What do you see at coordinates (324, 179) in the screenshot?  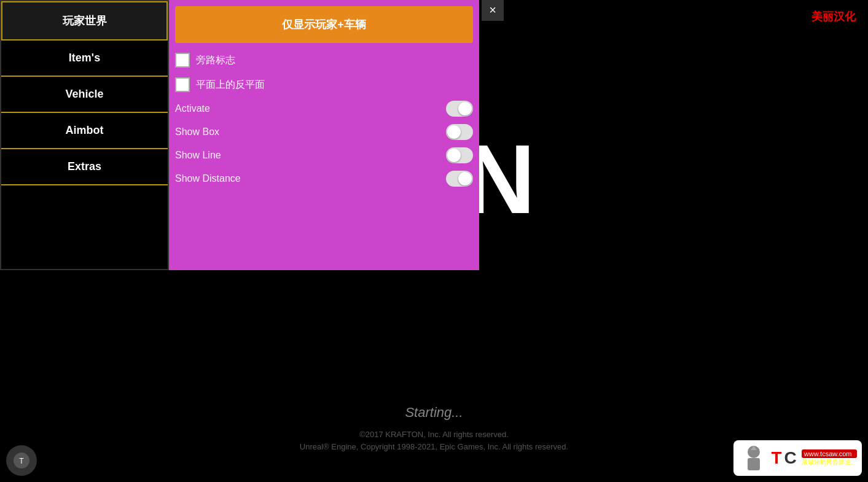 I see `show-distance-toggle-row: Show Distance` at bounding box center [324, 179].